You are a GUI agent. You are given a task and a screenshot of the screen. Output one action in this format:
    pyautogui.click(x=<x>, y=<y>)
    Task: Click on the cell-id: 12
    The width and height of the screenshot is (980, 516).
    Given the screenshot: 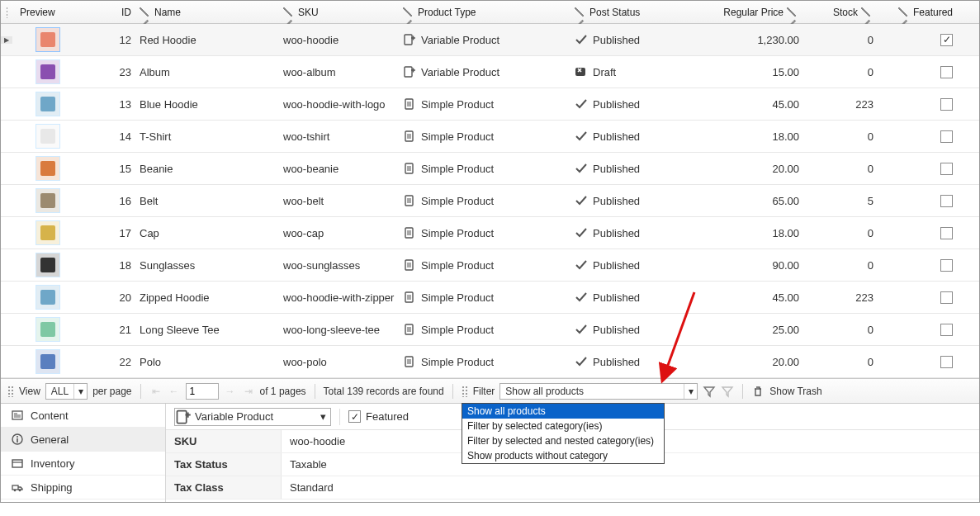 What is the action you would take?
    pyautogui.click(x=116, y=40)
    